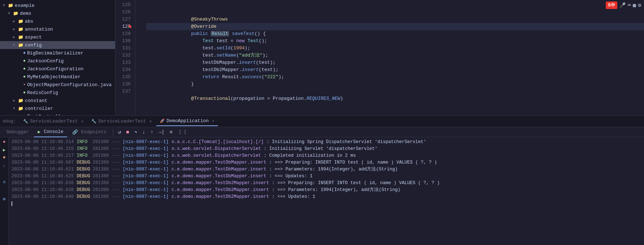  I want to click on tab-label: DemoApplication, so click(188, 121).